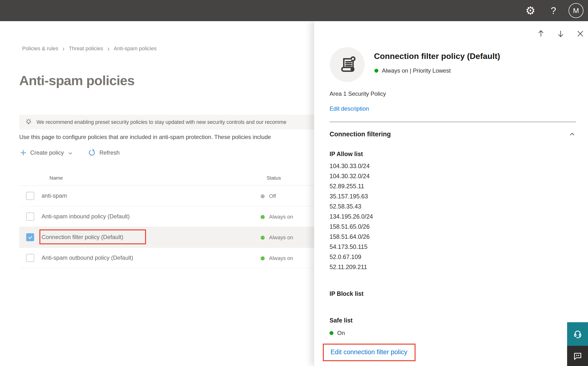  What do you see at coordinates (82, 237) in the screenshot?
I see `policy-name: Connection filter policy (Default)` at bounding box center [82, 237].